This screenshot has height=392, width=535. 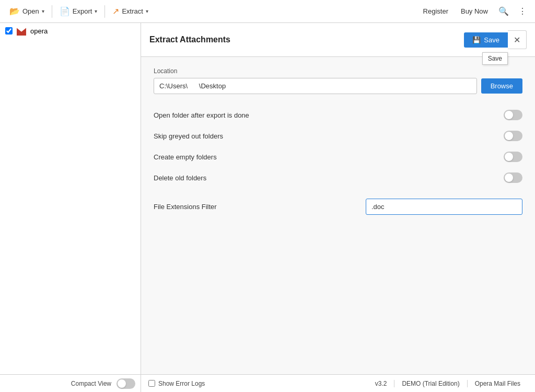 What do you see at coordinates (502, 86) in the screenshot?
I see `browse-button: Browse` at bounding box center [502, 86].